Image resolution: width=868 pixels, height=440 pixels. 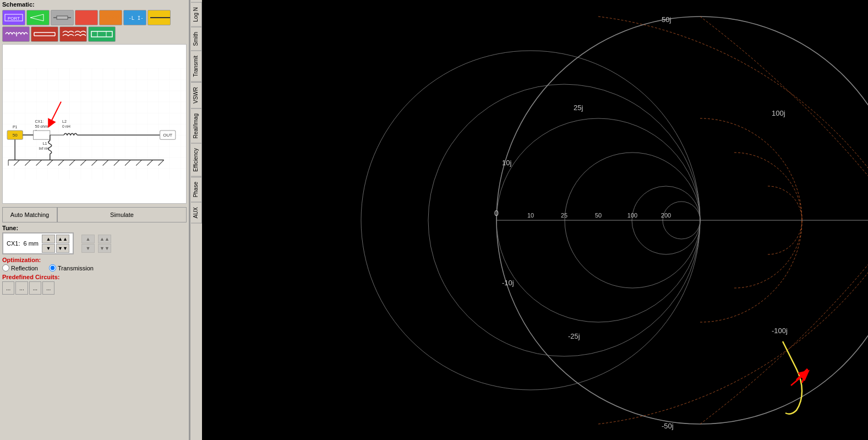 I want to click on svg-text: OUT, so click(x=167, y=135).